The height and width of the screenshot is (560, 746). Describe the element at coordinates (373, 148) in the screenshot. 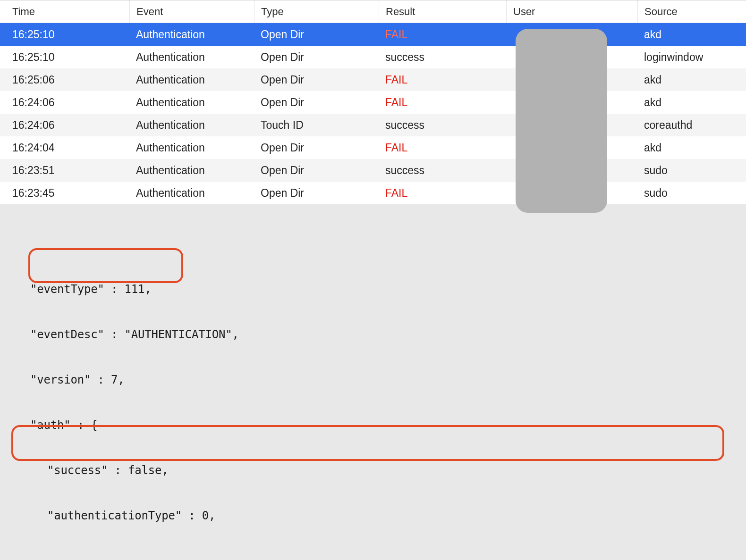

I see `table-row: 16:24:04AuthenticationOpen DirFAILakd` at that location.